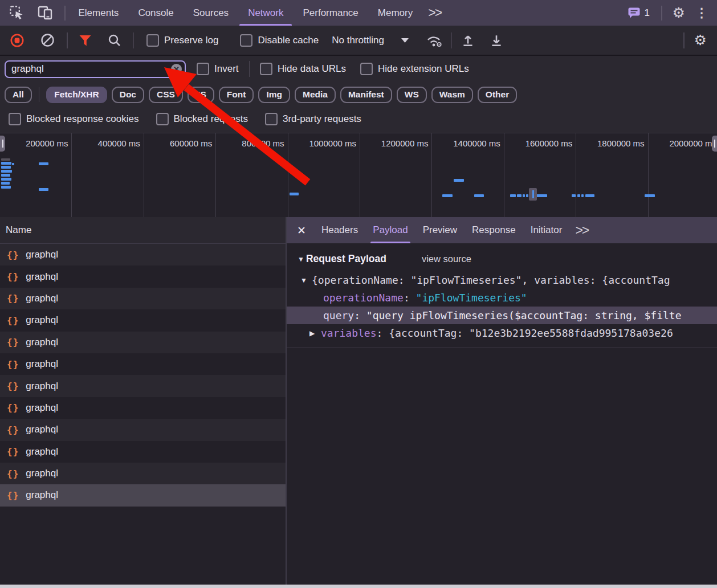 The width and height of the screenshot is (717, 588). What do you see at coordinates (540, 175) in the screenshot?
I see `timeline-column: 1600000 ms` at bounding box center [540, 175].